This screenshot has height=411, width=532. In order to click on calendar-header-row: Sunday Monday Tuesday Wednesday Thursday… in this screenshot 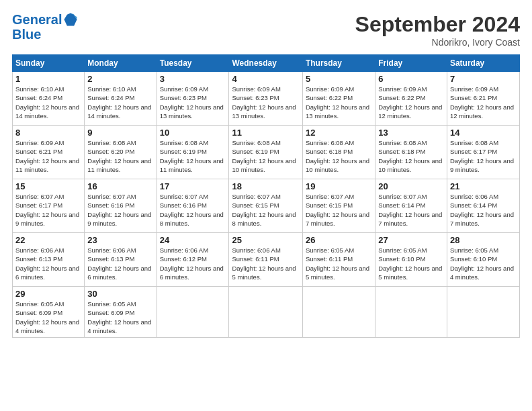, I will do `click(266, 63)`.